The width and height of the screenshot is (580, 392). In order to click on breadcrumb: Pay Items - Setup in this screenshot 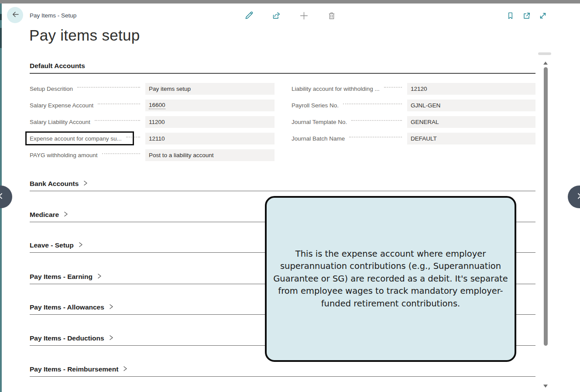, I will do `click(53, 16)`.